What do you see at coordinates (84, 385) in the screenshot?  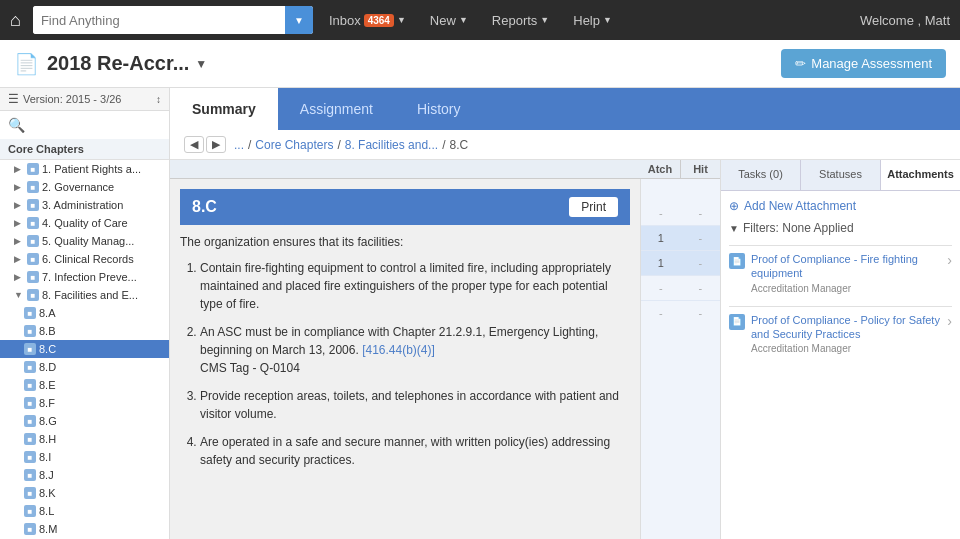 I see `sidebar-item-8e: ■ 8.E` at bounding box center [84, 385].